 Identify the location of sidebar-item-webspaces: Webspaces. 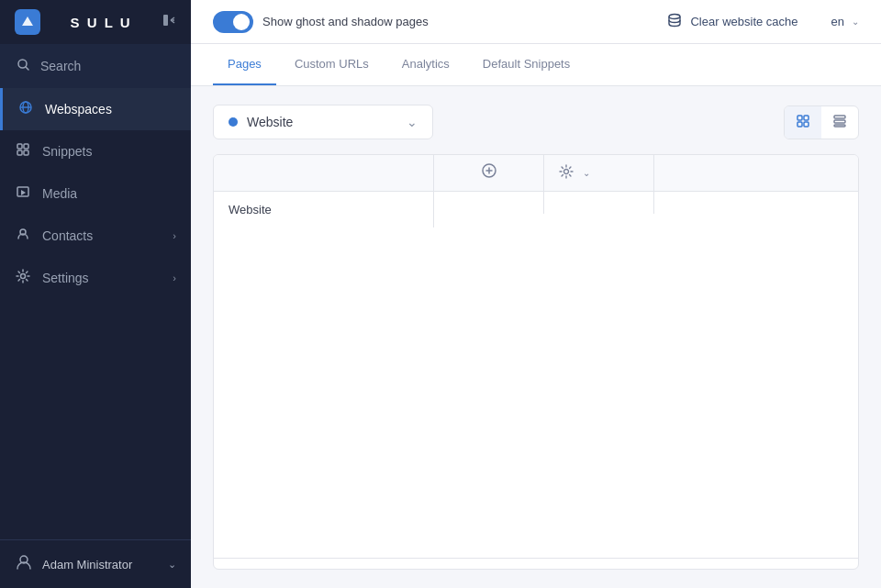
(95, 109).